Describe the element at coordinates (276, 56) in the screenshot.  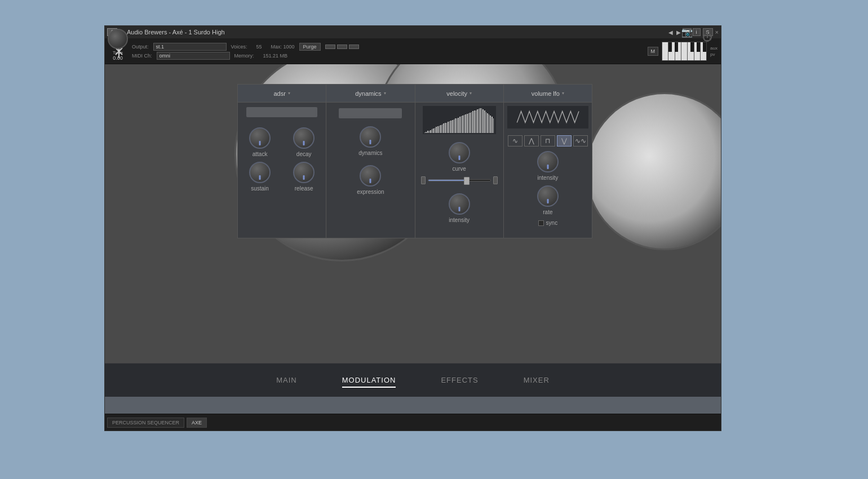
I see `memory-value: 151.21 MB` at that location.